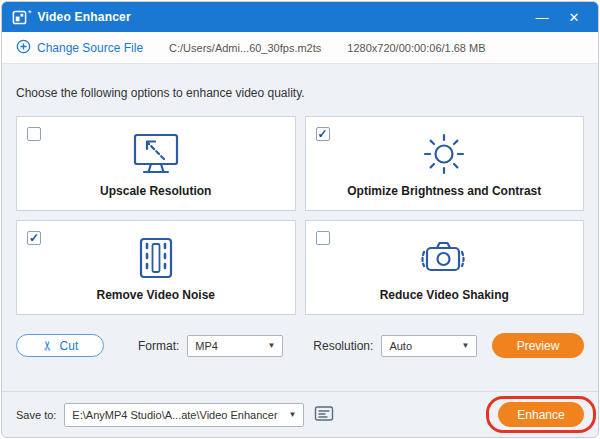 Image resolution: width=600 pixels, height=439 pixels. I want to click on remove-noise-checkbox: ✓, so click(34, 238).